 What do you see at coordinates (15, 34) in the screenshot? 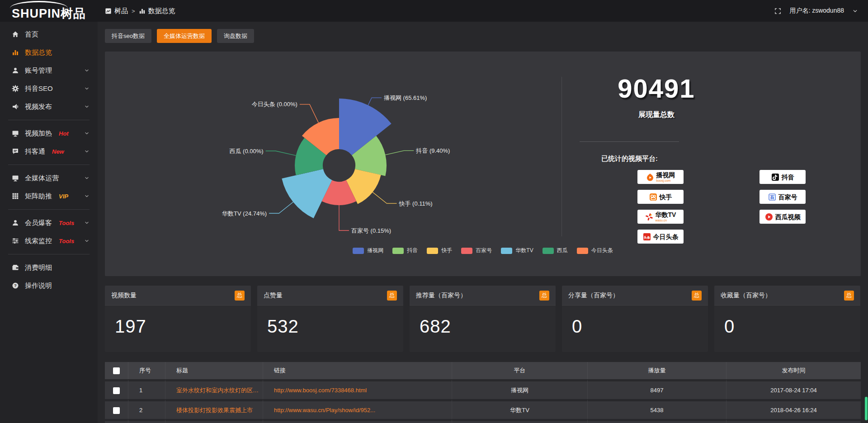
I see `home-icon` at bounding box center [15, 34].